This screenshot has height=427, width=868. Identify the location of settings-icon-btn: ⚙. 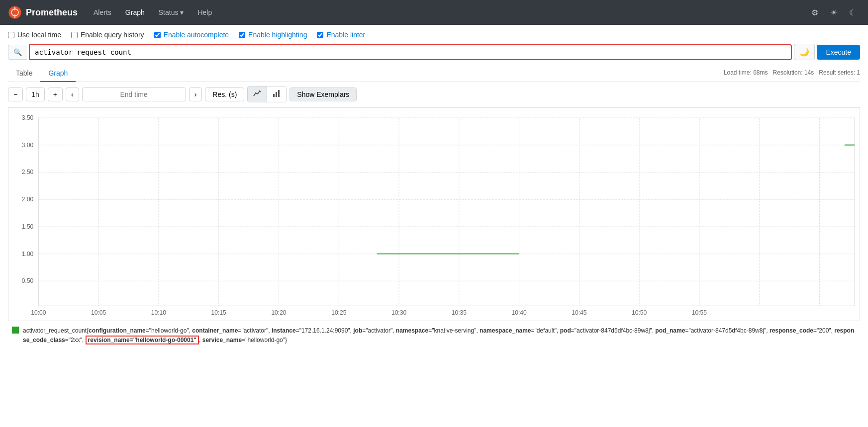
(815, 13).